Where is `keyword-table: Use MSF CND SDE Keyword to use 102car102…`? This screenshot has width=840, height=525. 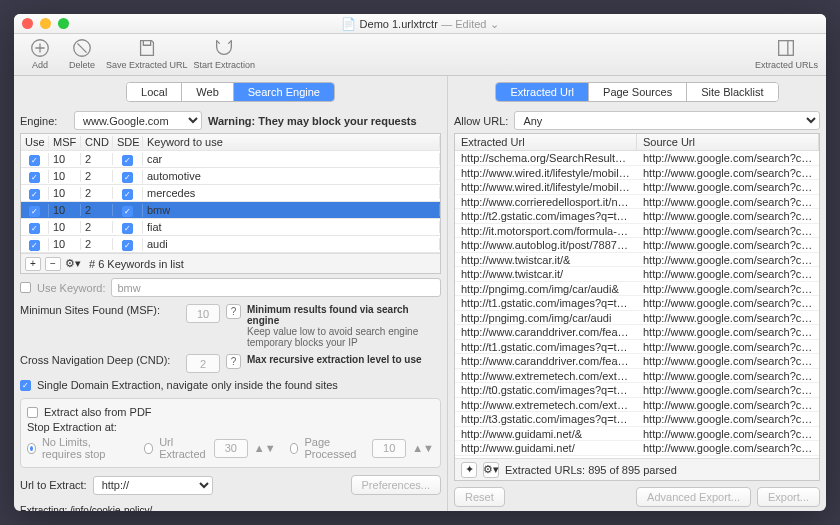
keyword-table: Use MSF CND SDE Keyword to use 102car102… is located at coordinates (230, 204).